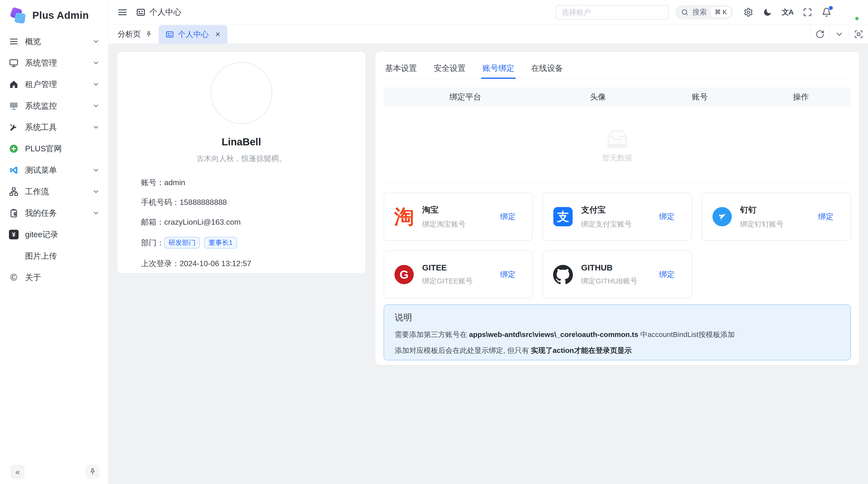  I want to click on sidebar-item-system-management: 系统管理, so click(54, 63).